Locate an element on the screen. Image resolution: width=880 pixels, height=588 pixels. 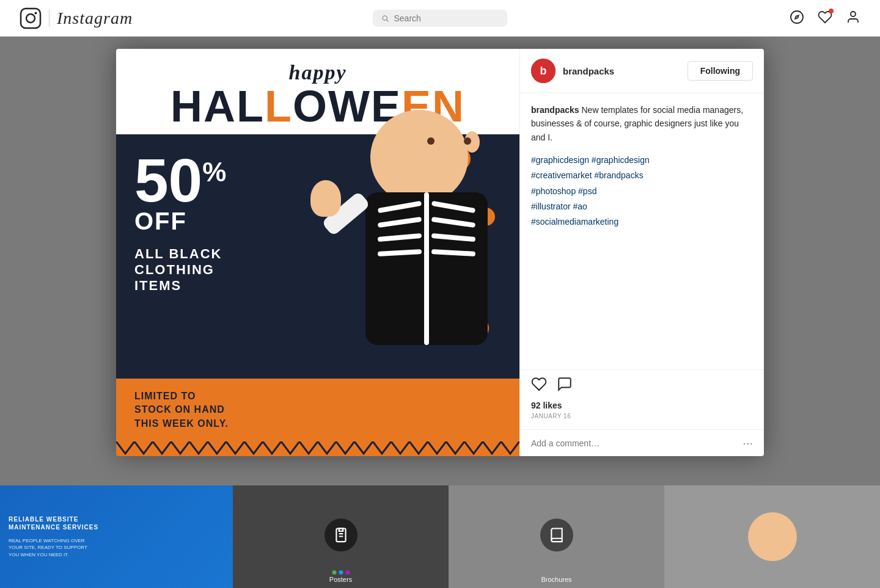
baby-eye-left is located at coordinates (431, 141).